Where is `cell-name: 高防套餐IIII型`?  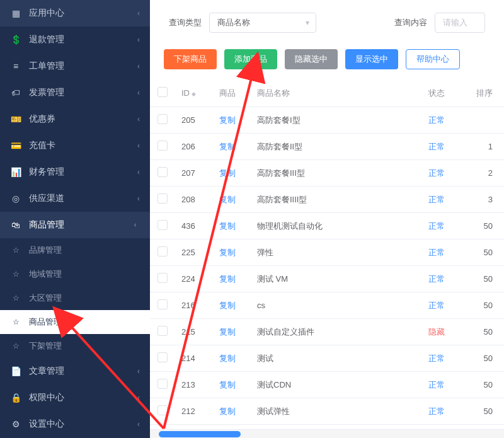 cell-name: 高防套餐IIII型 is located at coordinates (336, 200).